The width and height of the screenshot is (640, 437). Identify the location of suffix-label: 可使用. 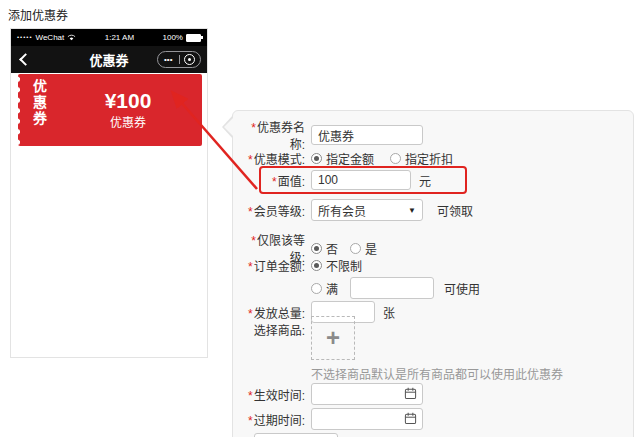
(462, 288).